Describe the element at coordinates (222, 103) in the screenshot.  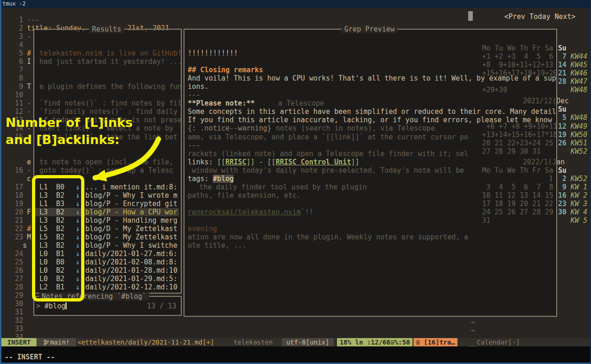
I see `preview-line: **Please note:**` at that location.